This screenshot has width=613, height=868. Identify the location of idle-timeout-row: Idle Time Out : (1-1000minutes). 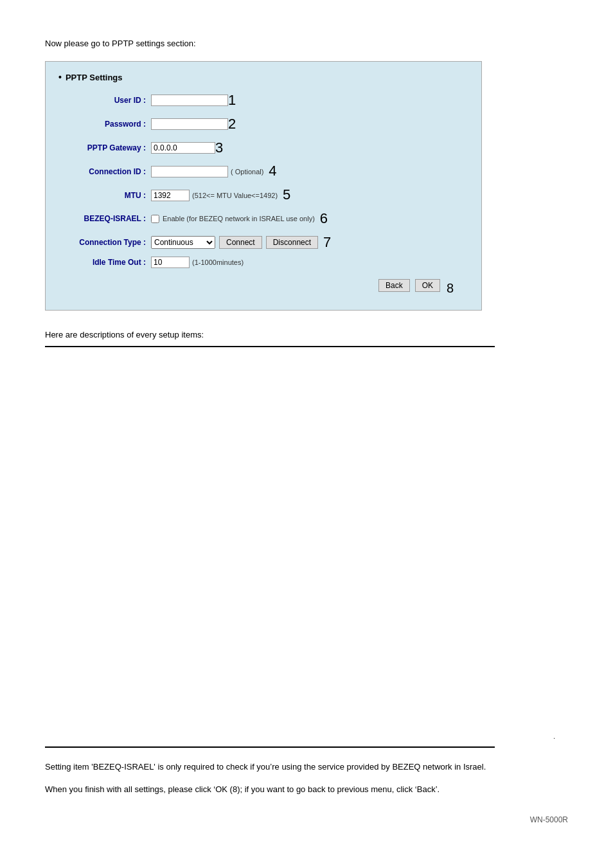
(263, 262).